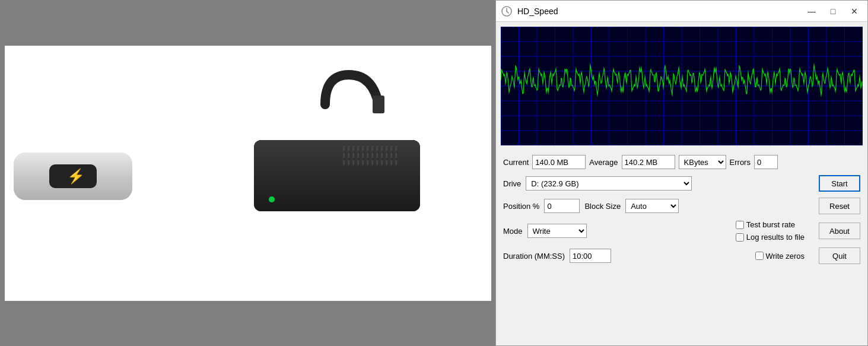 The height and width of the screenshot is (346, 868). What do you see at coordinates (780, 256) in the screenshot?
I see `write-zeros-checkbox-label: Write zeros` at bounding box center [780, 256].